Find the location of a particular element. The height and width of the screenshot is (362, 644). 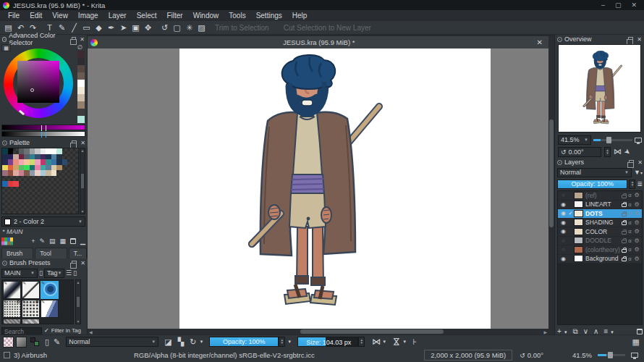

h-scroll-thumb is located at coordinates (372, 332).